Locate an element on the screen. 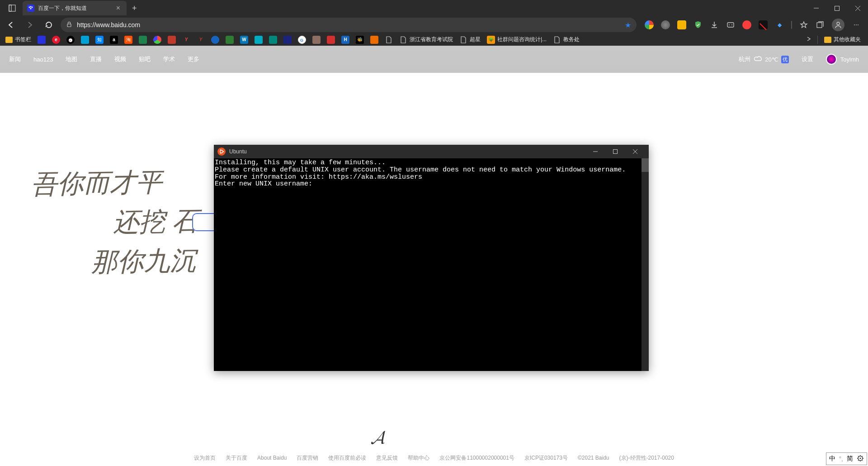 The image size is (868, 466). other-bookmarks: 其他收藏夹 is located at coordinates (843, 40).